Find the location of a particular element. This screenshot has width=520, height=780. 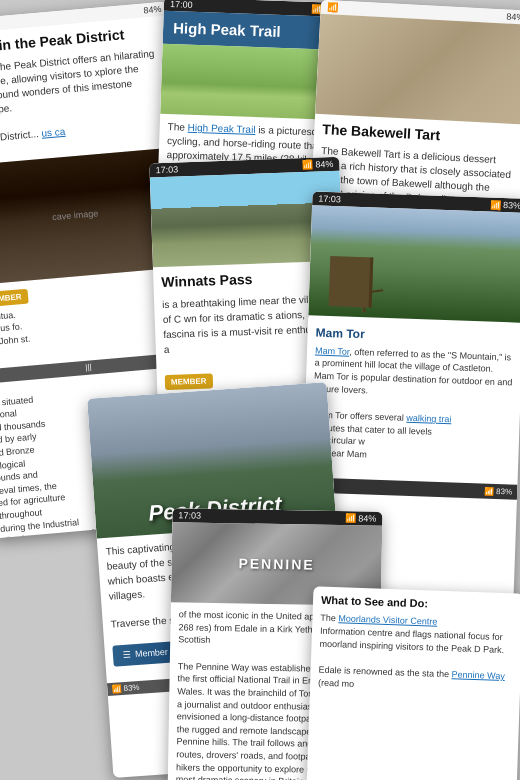

mt-battery: 📶 83% is located at coordinates (505, 206).